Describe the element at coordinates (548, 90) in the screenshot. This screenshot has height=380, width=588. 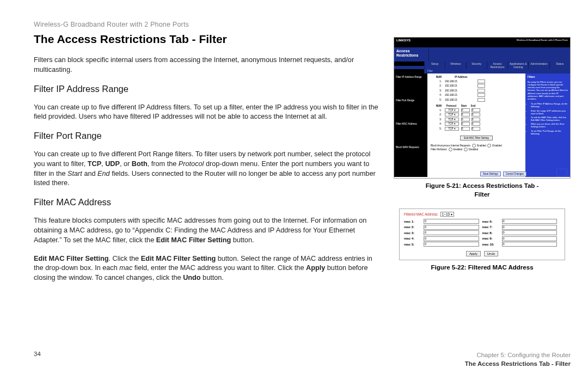
I see `help-intro: By using the Filters screen, you can con…` at that location.